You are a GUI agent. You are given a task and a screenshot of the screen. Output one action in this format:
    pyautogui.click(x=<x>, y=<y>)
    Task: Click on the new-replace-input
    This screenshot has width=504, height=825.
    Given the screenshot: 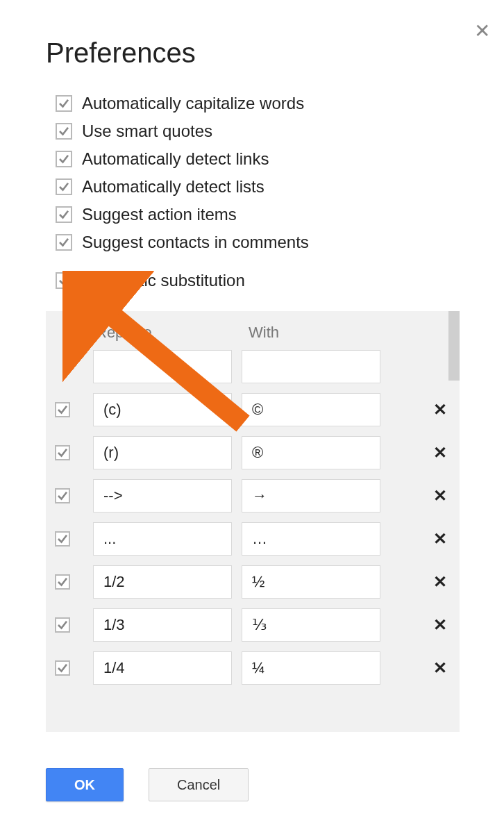 What is the action you would take?
    pyautogui.click(x=162, y=367)
    